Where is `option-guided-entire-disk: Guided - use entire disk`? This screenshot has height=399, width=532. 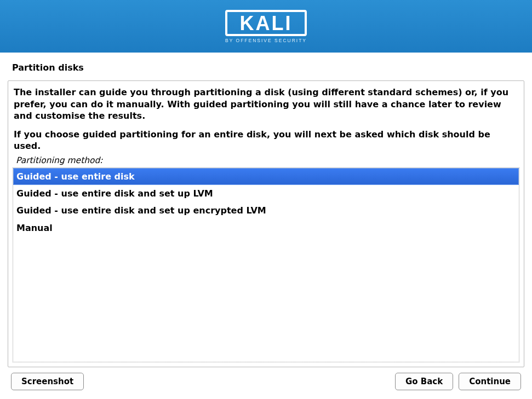
option-guided-entire-disk: Guided - use entire disk is located at coordinates (266, 176).